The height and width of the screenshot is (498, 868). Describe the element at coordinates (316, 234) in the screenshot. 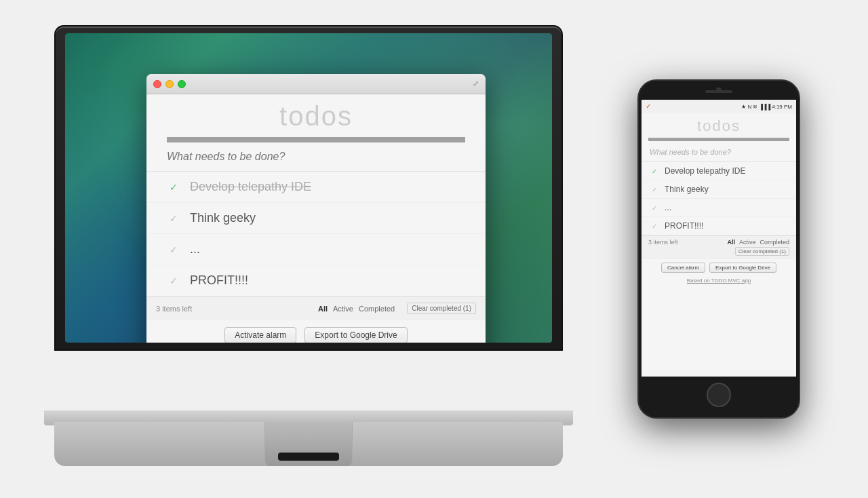

I see `mac-todo-list: ✓ Develop telepathy IDE ✓ Think geeky ✓ …` at that location.